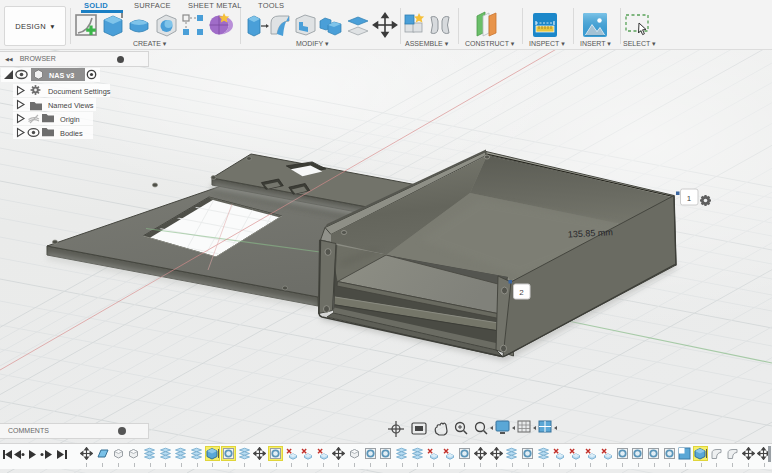  Describe the element at coordinates (62, 76) in the screenshot. I see `svg-text: NAS v3` at that location.